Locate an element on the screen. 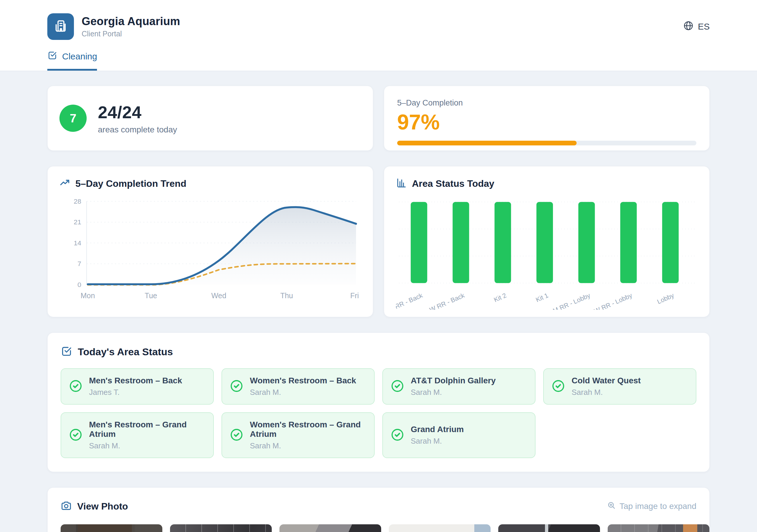 The image size is (757, 532). tab-bar: Cleaning is located at coordinates (378, 57).